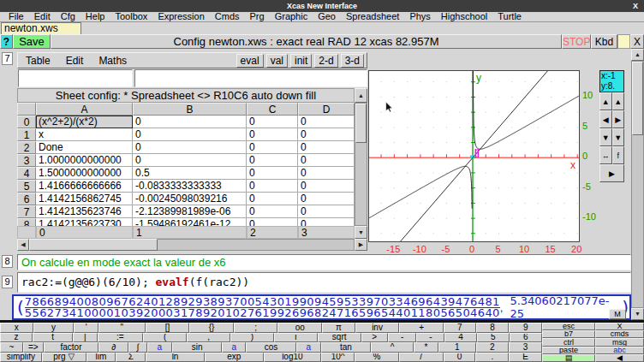  What do you see at coordinates (569, 342) in the screenshot?
I see `key-ctrl: ctrl` at bounding box center [569, 342].